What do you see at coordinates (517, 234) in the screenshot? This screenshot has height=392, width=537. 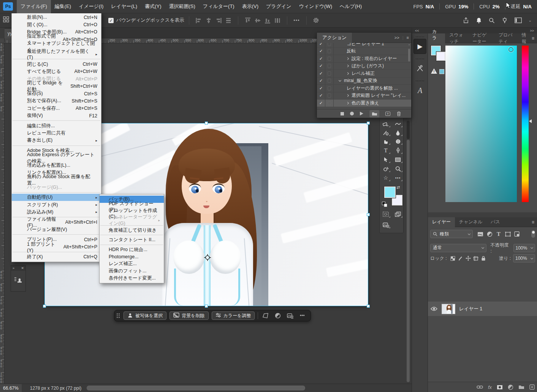 I see `filter-smart-objects-icon` at bounding box center [517, 234].